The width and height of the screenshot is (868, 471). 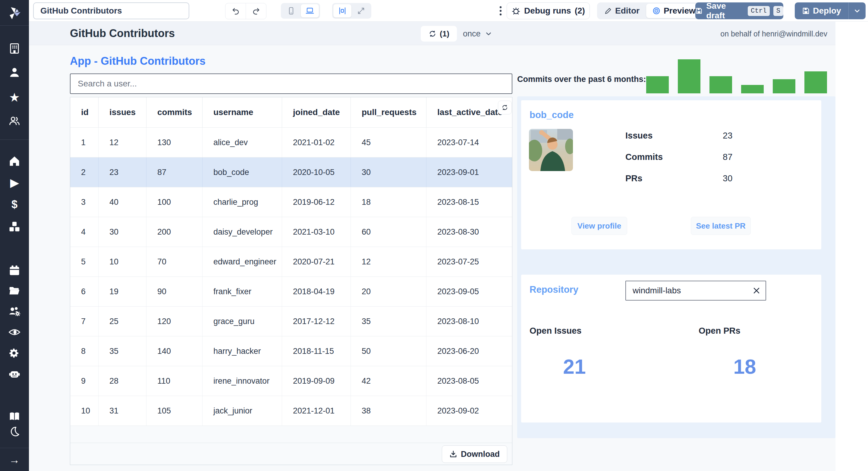 I want to click on more-menu-button, so click(x=501, y=11).